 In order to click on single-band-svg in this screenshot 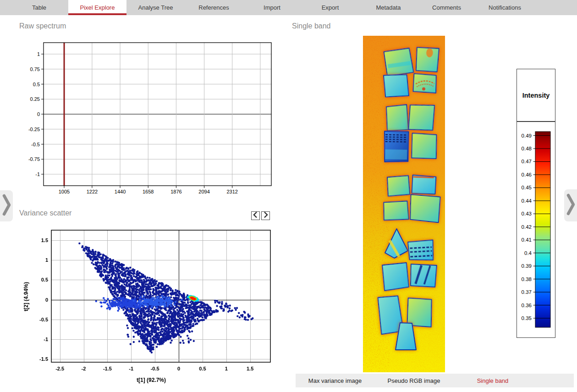, I will do `click(404, 204)`.